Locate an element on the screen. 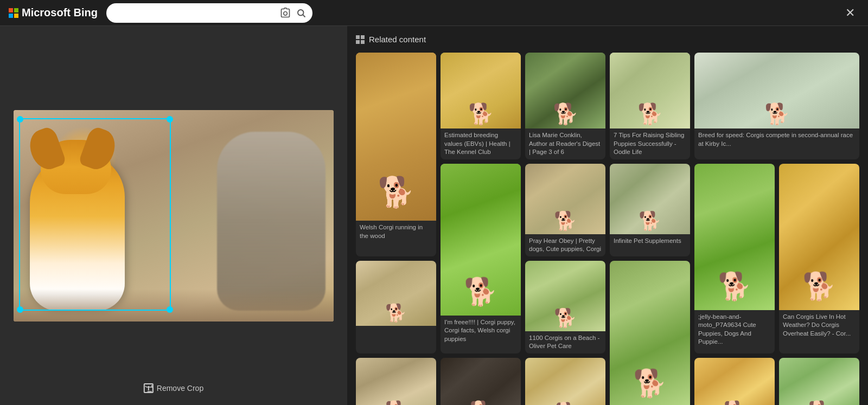 This screenshot has height=405, width=868. grid-item-13: 🐕 Can Corgis Live In Hot Weather? Do Cor… is located at coordinates (819, 259).